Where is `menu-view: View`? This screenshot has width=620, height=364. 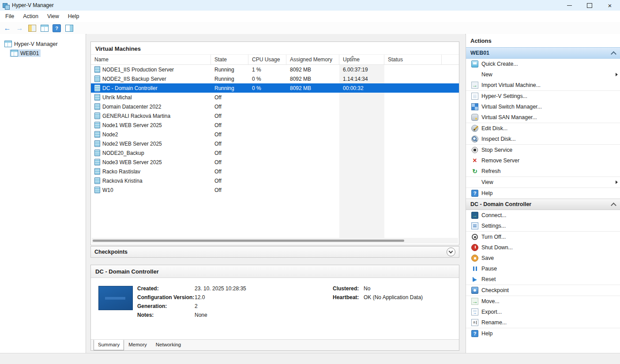 menu-view: View is located at coordinates (53, 16).